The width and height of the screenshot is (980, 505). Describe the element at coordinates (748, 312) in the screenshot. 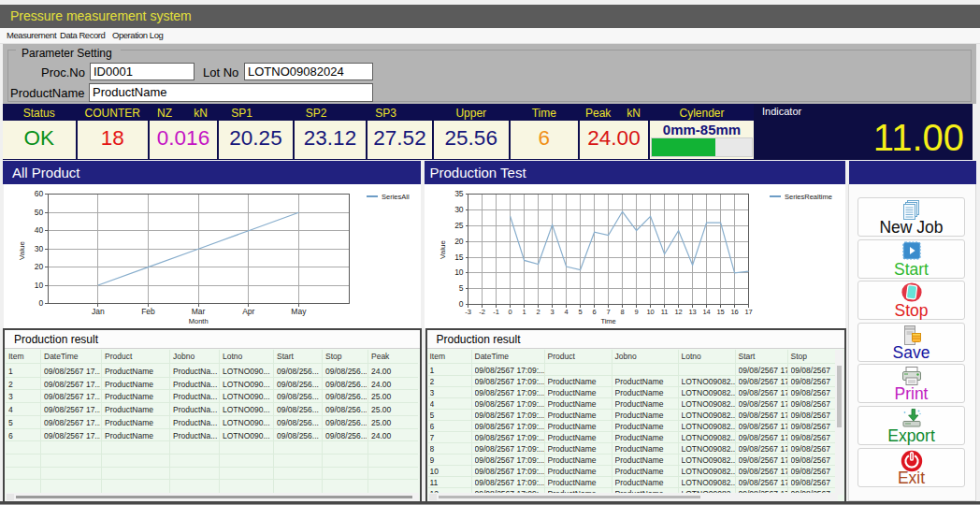

I see `svg-text: 17` at that location.